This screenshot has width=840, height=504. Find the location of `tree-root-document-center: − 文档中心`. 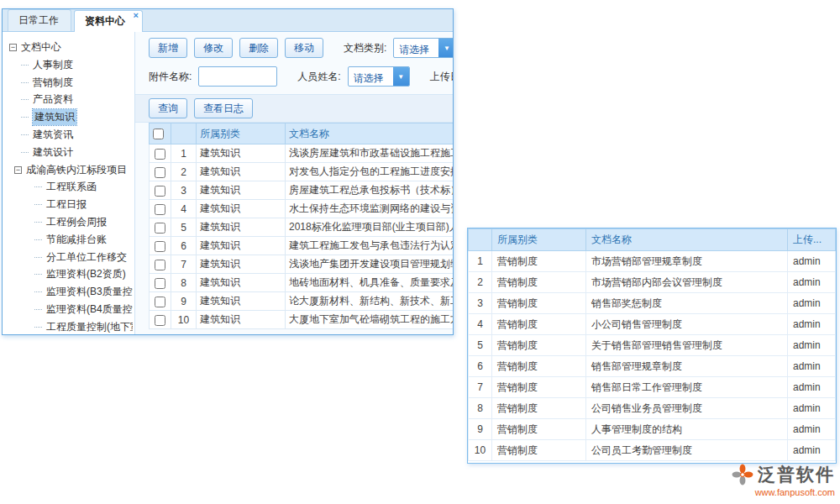

tree-root-document-center: − 文档中心 is located at coordinates (71, 47).